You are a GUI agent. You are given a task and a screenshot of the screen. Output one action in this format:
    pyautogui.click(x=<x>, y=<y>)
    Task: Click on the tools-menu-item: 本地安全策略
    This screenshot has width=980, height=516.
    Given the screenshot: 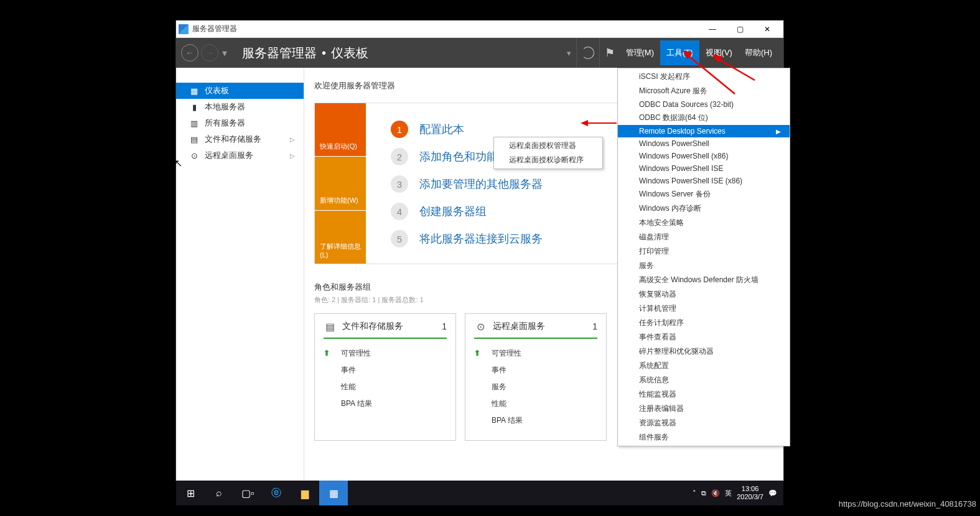 What is the action you would take?
    pyautogui.click(x=704, y=223)
    